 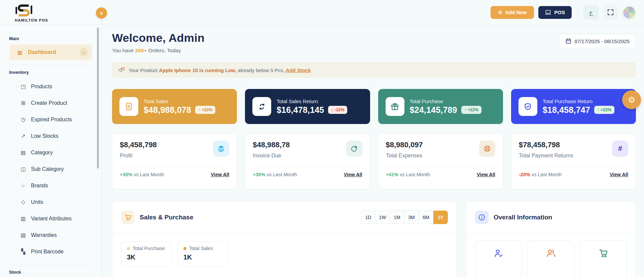 I want to click on orders-summary: You have 200+ Orders, Today, so click(x=158, y=51).